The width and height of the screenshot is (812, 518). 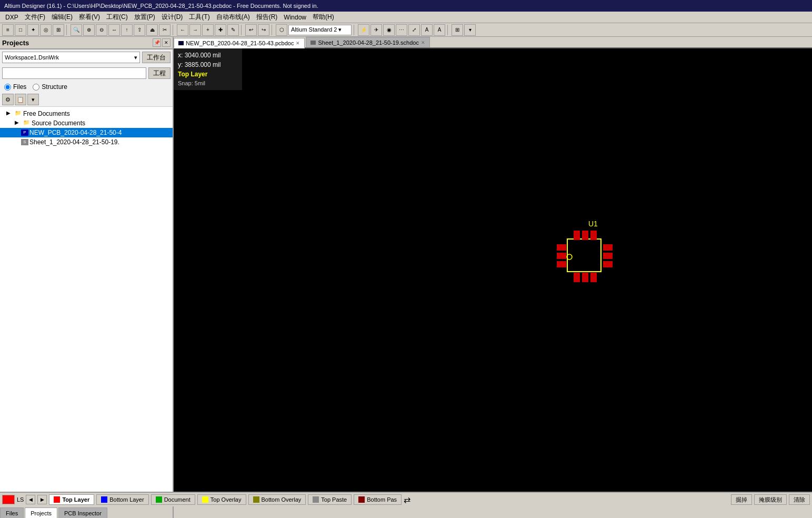 What do you see at coordinates (46, 30) in the screenshot?
I see `toolbar-btn-4: ◎` at bounding box center [46, 30].